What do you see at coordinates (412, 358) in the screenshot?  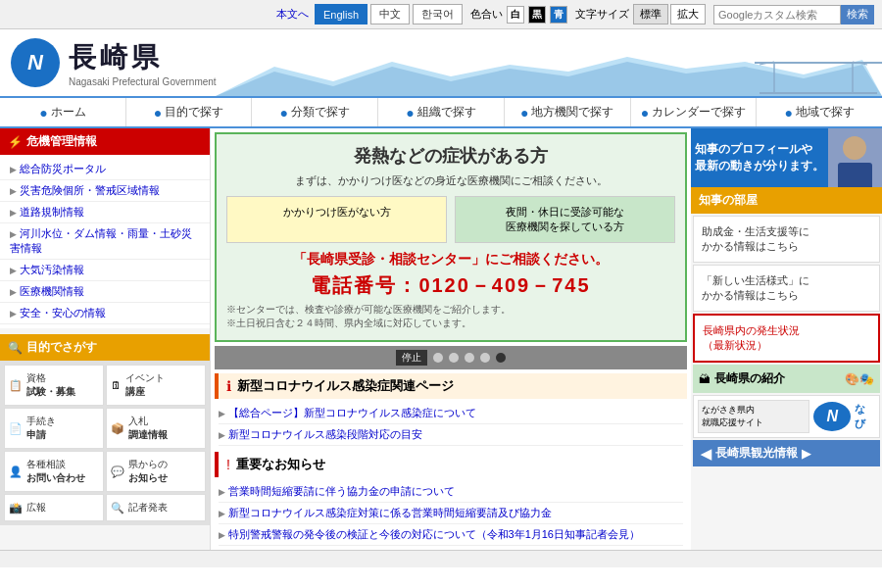 I see `slider-stop-btn: 停止` at bounding box center [412, 358].